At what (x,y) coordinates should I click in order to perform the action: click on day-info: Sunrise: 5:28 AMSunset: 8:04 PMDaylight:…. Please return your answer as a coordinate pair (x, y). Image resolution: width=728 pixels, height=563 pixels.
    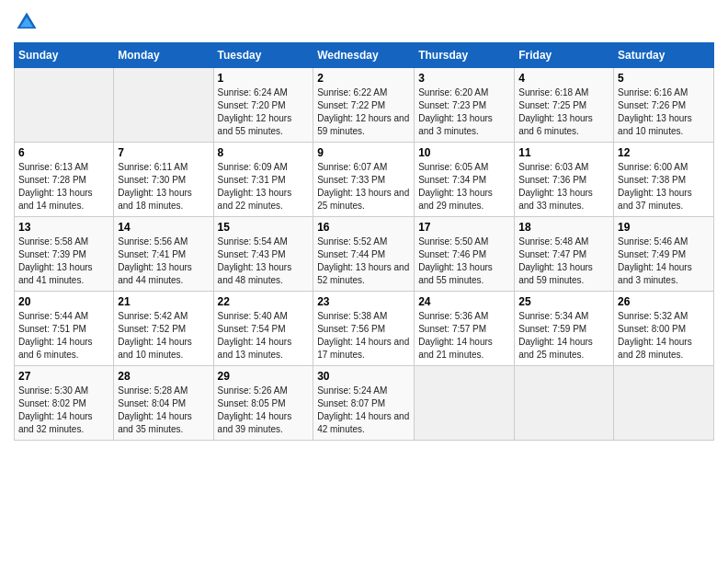
    Looking at the image, I should click on (164, 410).